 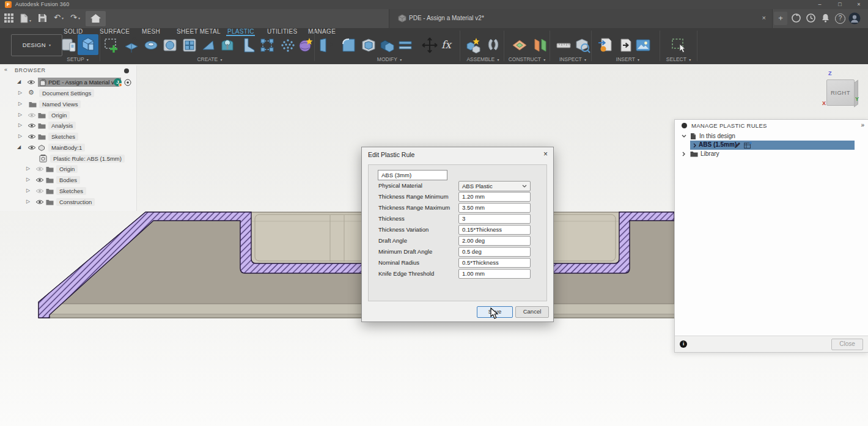 I want to click on group-inspect: INSPECT ▾, so click(x=573, y=59).